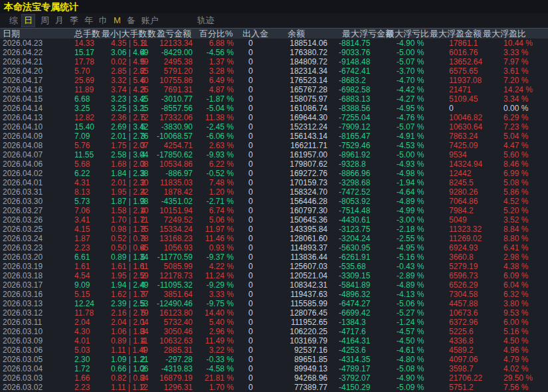 This screenshot has width=548, height=392. What do you see at coordinates (28, 21) in the screenshot?
I see `menu-tab-2: 日` at bounding box center [28, 21].